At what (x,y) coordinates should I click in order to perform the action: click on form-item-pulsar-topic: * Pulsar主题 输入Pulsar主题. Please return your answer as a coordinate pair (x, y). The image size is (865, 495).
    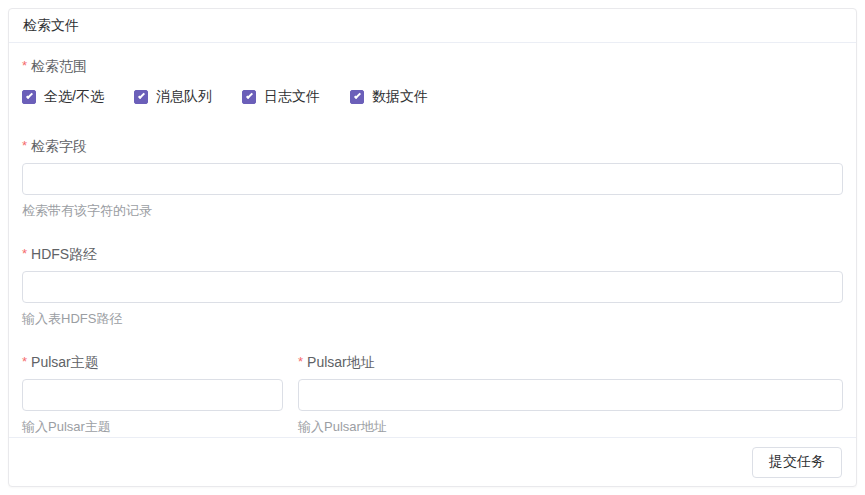
    Looking at the image, I should click on (152, 394).